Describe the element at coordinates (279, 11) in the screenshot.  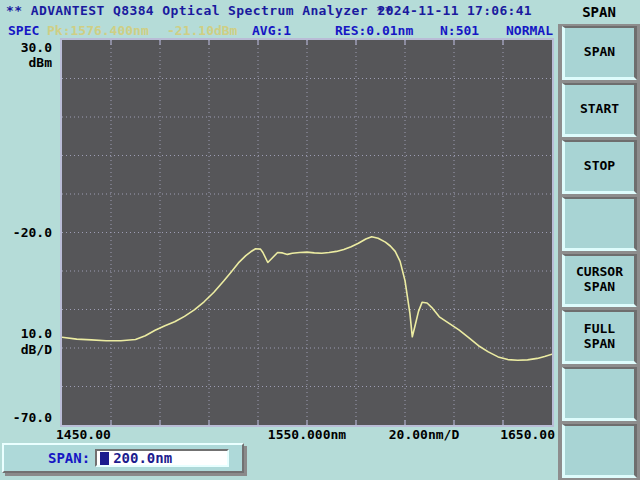
I see `title-bar: ** ADVANTEST Q8384 Optical Spectrum Anal…` at that location.